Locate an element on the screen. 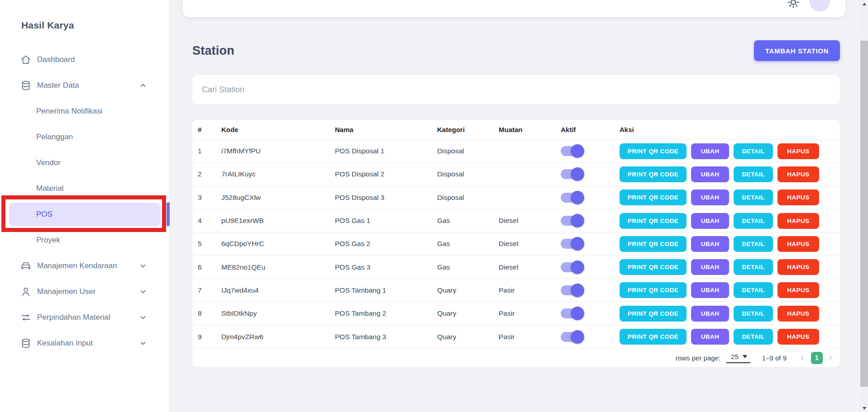  cell-muatan: Pasir is located at coordinates (529, 313).